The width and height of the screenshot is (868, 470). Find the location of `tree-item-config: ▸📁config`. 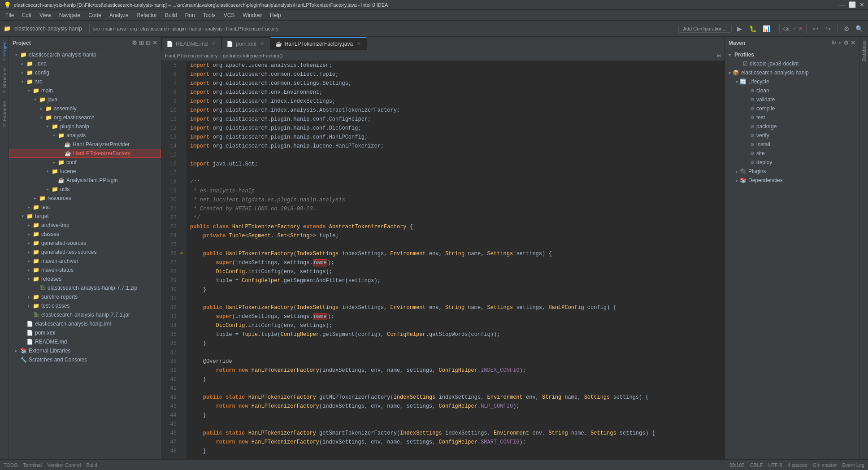

tree-item-config: ▸📁config is located at coordinates (85, 73).